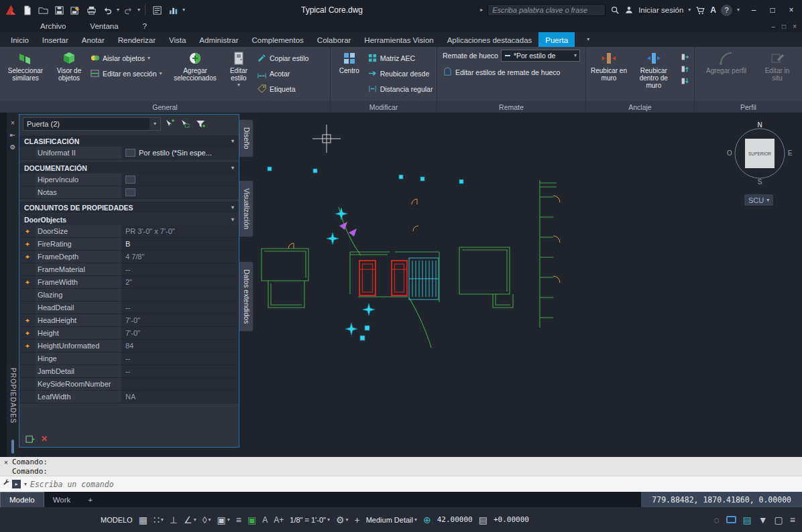  Describe the element at coordinates (129, 385) in the screenshot. I see `property-row: KeySideRoomNumber` at that location.